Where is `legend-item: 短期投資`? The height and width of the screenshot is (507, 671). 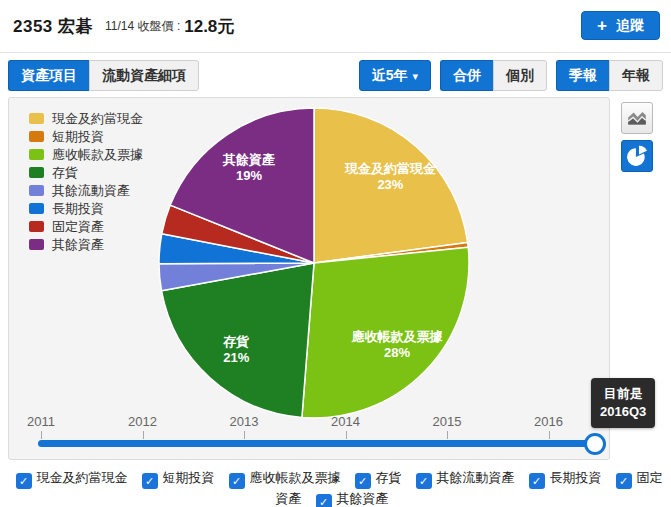
legend-item: 短期投資 is located at coordinates (86, 136).